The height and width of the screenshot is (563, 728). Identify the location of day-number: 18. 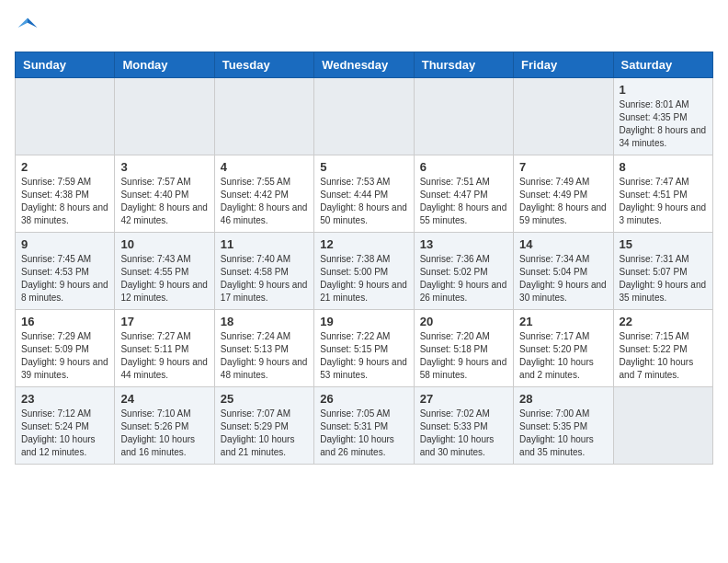
(265, 322).